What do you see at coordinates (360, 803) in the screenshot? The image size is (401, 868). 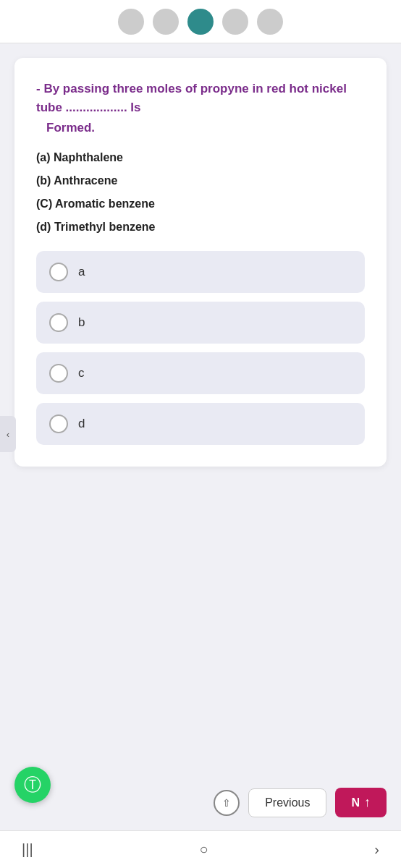 I see `next-button: N ↑` at bounding box center [360, 803].